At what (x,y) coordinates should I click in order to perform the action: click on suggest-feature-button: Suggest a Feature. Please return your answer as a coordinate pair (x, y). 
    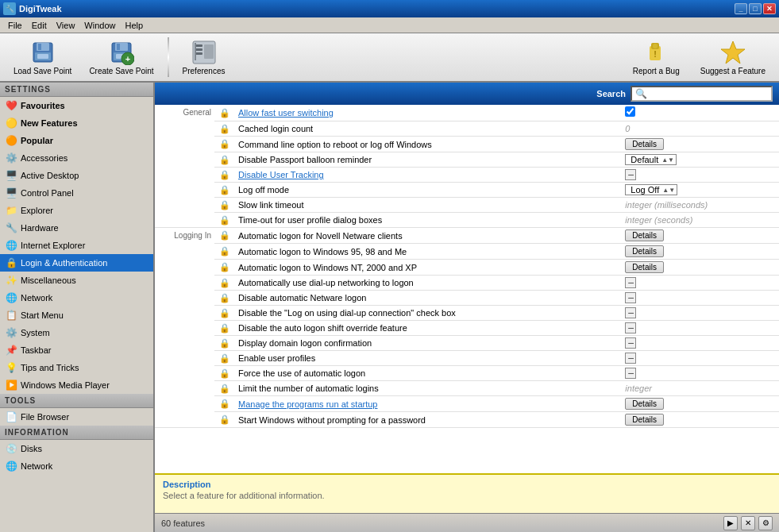
    Looking at the image, I should click on (733, 57).